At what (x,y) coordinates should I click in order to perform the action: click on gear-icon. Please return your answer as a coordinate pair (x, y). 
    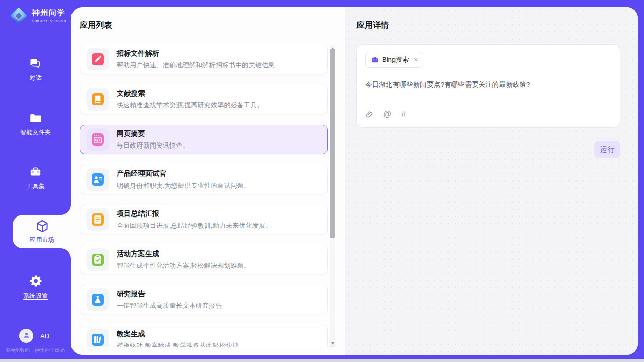
    Looking at the image, I should click on (35, 281).